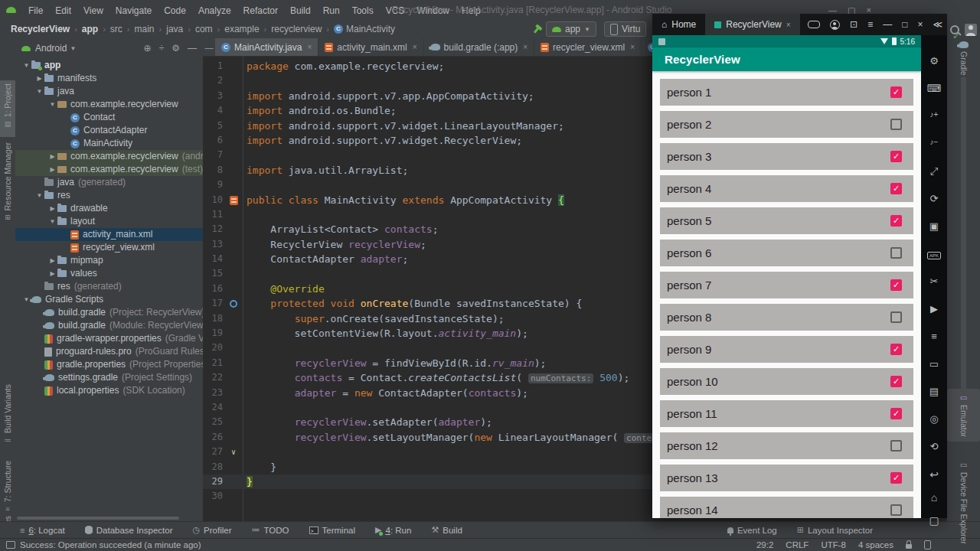 The height and width of the screenshot is (551, 980). What do you see at coordinates (109, 144) in the screenshot?
I see `tree-row-mainactivity: CMainActivity` at bounding box center [109, 144].